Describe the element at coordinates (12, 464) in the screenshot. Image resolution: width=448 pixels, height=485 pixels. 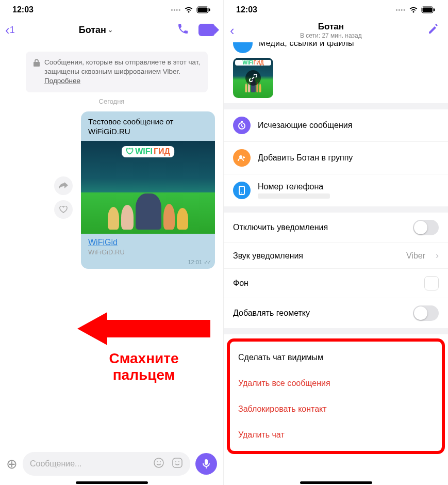
I see `add-button: ⊕` at that location.